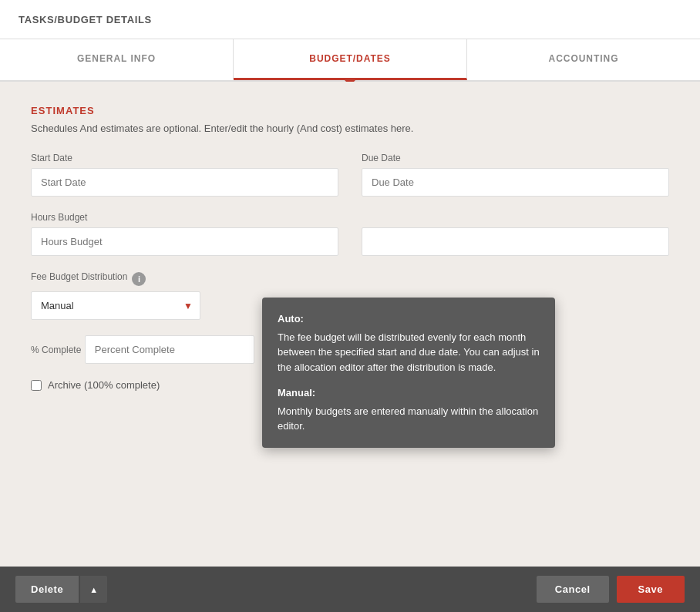  What do you see at coordinates (515, 182) in the screenshot?
I see `due-date-input` at bounding box center [515, 182].